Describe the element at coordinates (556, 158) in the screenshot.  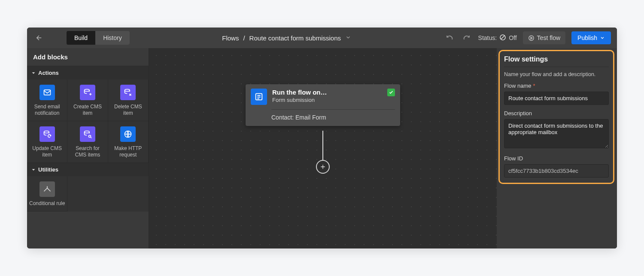
I see `flow-id-label: Flow ID` at that location.